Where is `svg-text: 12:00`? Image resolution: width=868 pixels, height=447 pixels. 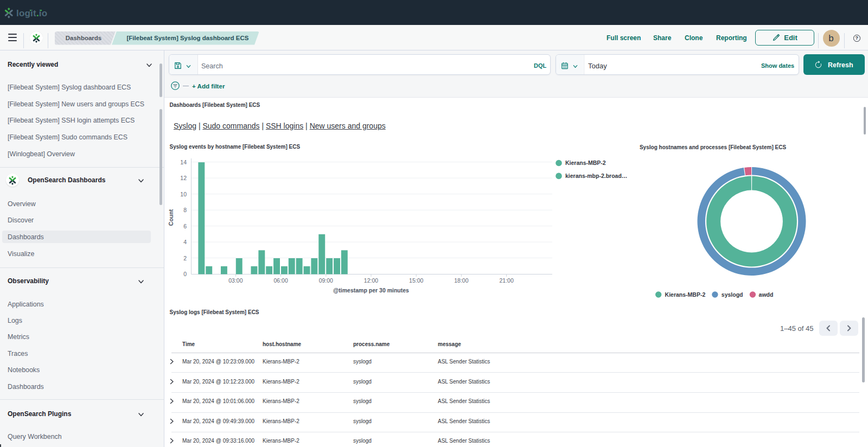 svg-text: 12:00 is located at coordinates (371, 280).